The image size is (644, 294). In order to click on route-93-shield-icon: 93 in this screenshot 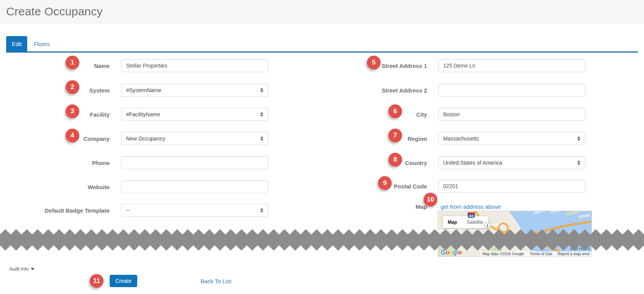, I will do `click(472, 215)`.